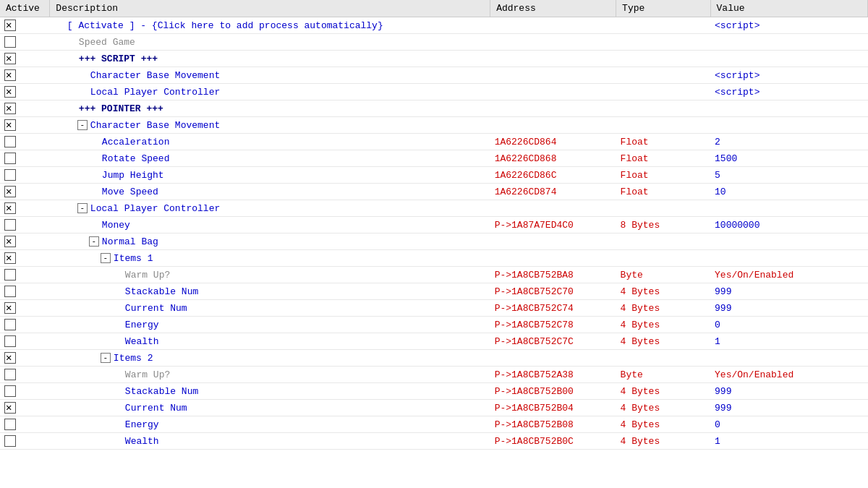 The image size is (868, 488). I want to click on value-cell: 1, so click(788, 341).